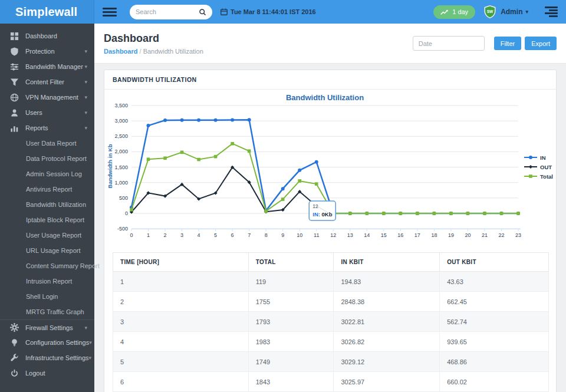 This screenshot has height=392, width=566. What do you see at coordinates (47, 97) in the screenshot?
I see `sidebar-item-vpn-management: VPN Management▾` at bounding box center [47, 97].